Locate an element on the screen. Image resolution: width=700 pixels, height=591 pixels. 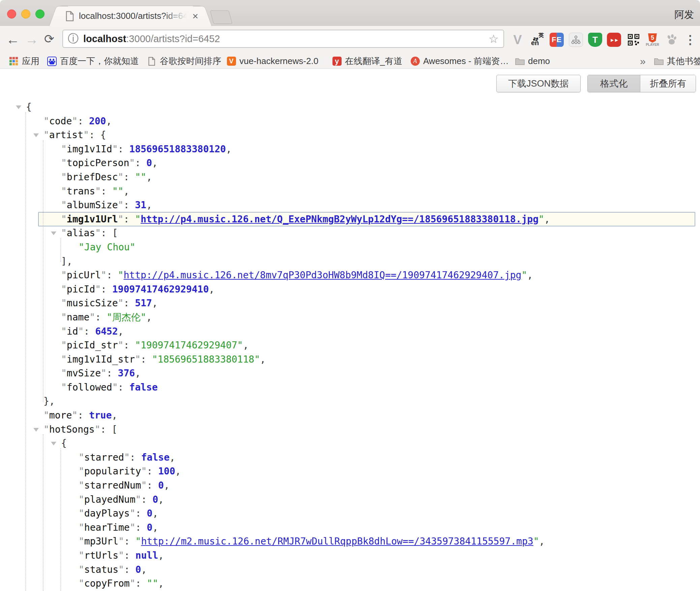
json-line: "img1v1Id_str": "18569651883380118", is located at coordinates (350, 360).